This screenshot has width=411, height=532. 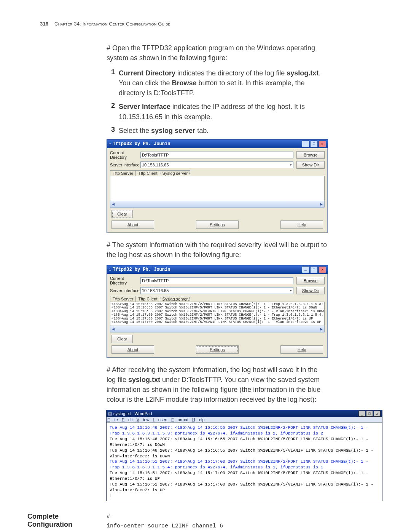 I want to click on syslog-output: <185>Aug 14 15:16:55 2007 Switch %%10L2I…, so click(x=217, y=314).